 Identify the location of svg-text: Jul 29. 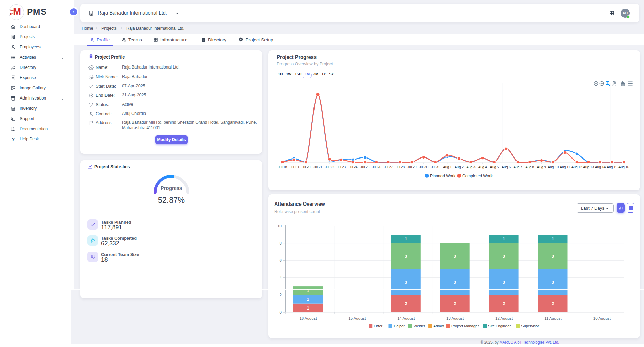
(412, 167).